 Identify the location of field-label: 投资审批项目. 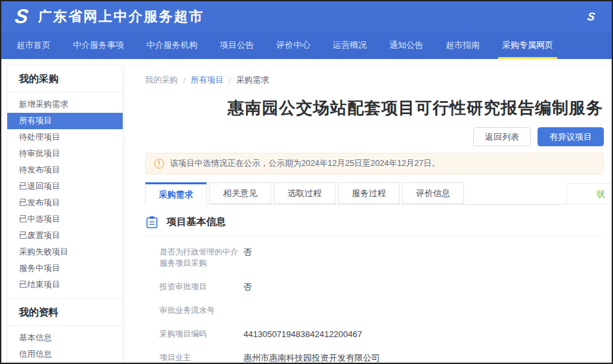
(201, 287).